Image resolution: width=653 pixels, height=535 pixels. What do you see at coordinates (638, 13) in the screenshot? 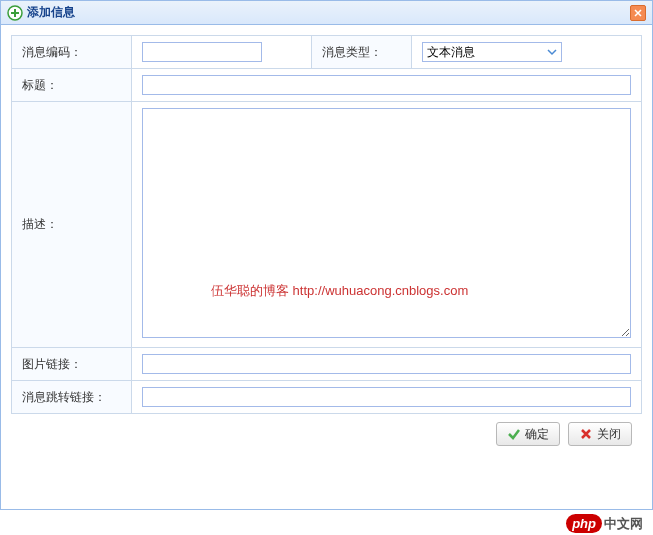
I see `dialog-close-button` at bounding box center [638, 13].